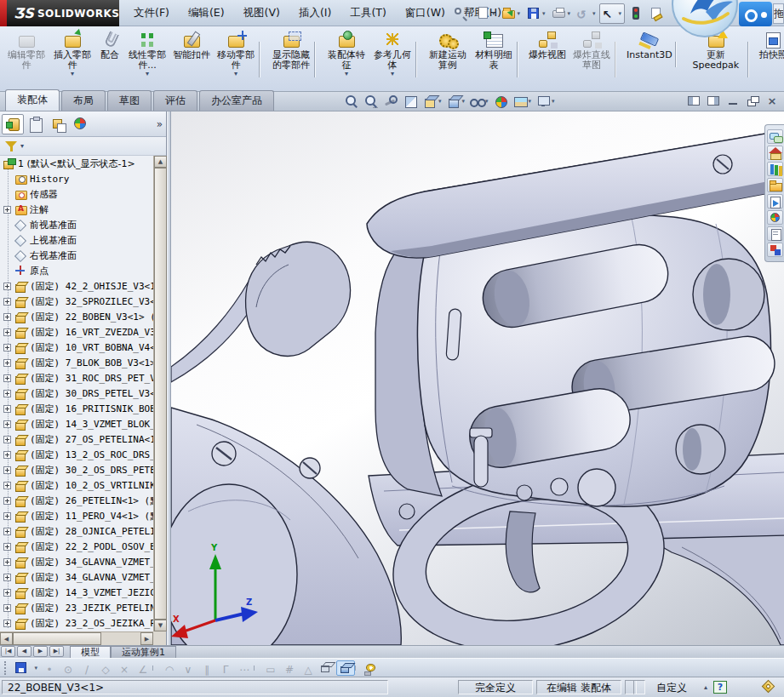 The height and width of the screenshot is (697, 784). What do you see at coordinates (706, 688) in the screenshot?
I see `expand-status-icon: ▴` at bounding box center [706, 688].